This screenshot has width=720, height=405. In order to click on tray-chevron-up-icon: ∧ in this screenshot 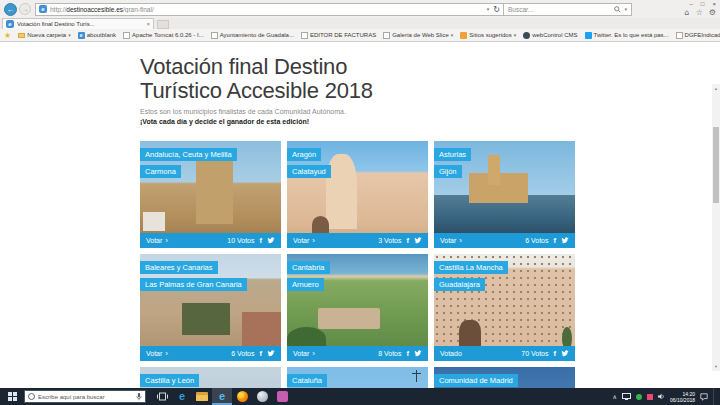, I will do `click(615, 397)`.